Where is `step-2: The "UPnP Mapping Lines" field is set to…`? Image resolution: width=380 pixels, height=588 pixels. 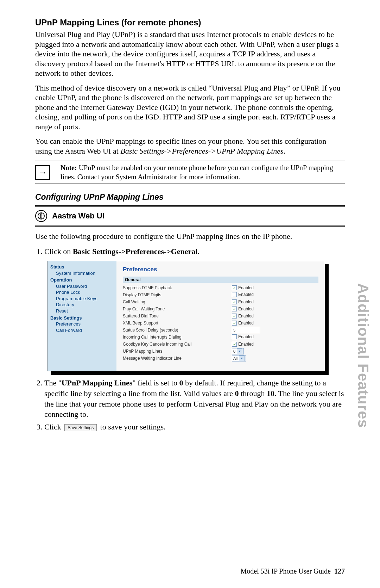 step-2: The "UPnP Mapping Lines" field is set to… is located at coordinates (195, 399).